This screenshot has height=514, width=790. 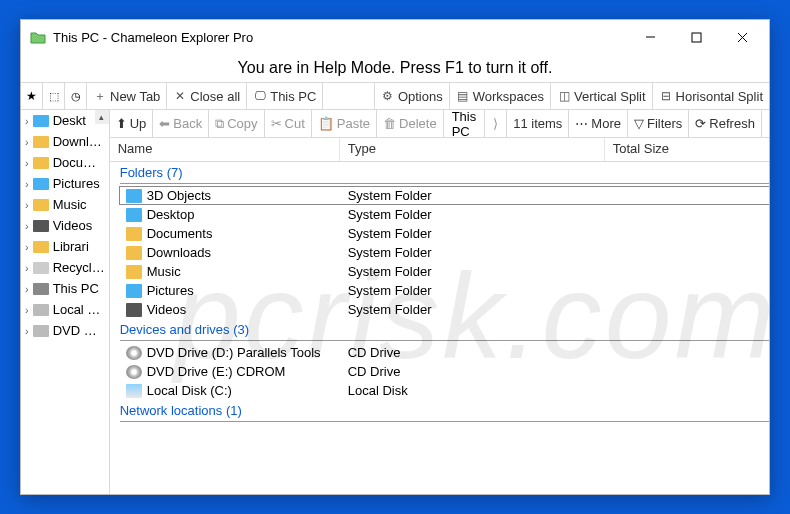 I want to click on tree-toggle: ⬚, so click(x=54, y=96).